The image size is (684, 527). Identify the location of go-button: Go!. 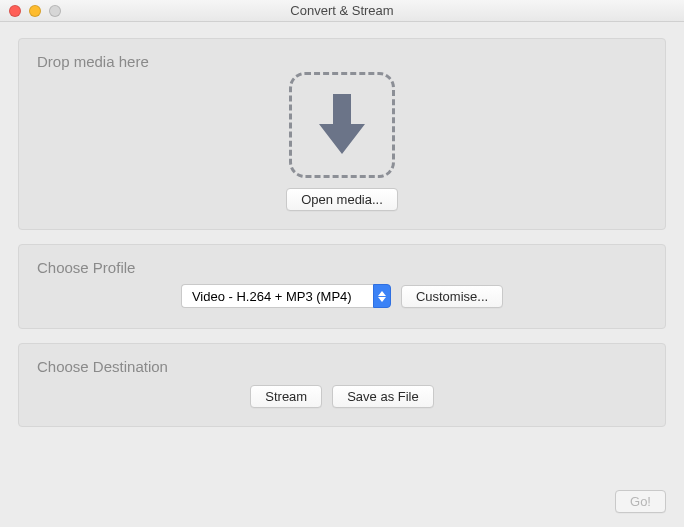
(640, 502).